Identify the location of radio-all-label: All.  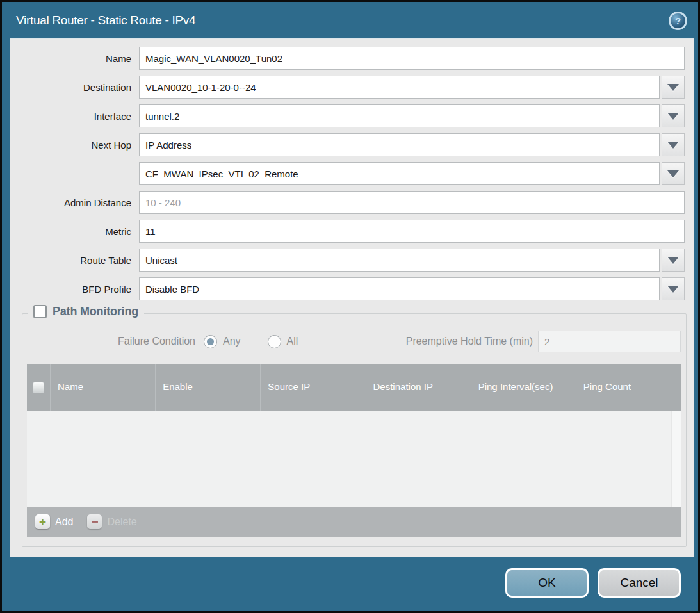
(293, 341).